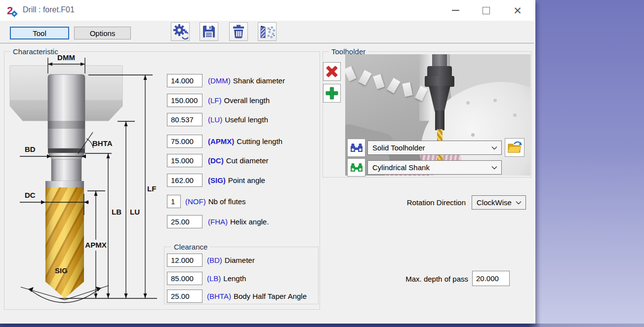  Describe the element at coordinates (196, 201) in the screenshot. I see `nof-code: (NOF)` at that location.